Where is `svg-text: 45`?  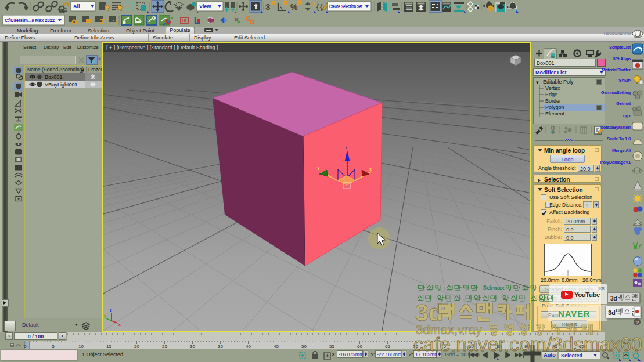 svg-text: 45 is located at coordinates (276, 347).